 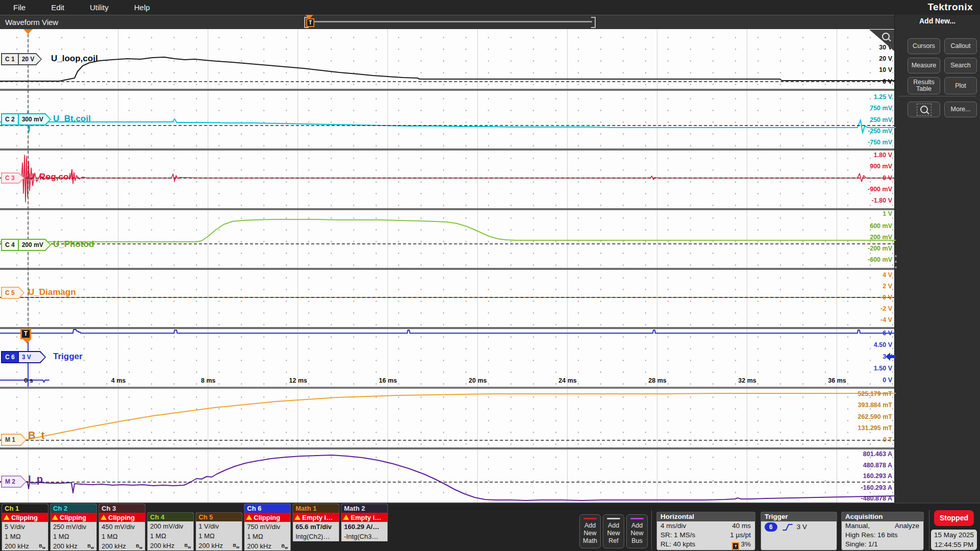 I want to click on plot-button: Plot, so click(x=961, y=86).